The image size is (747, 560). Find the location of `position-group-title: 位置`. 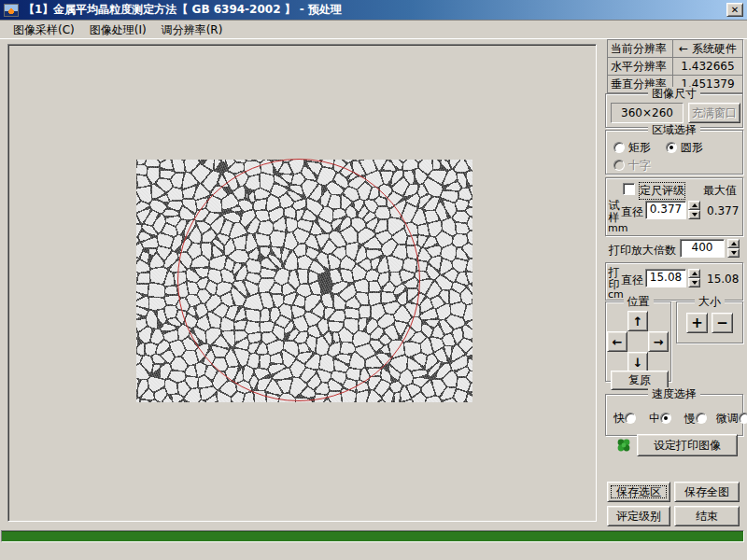

position-group-title: 位置 is located at coordinates (639, 301).